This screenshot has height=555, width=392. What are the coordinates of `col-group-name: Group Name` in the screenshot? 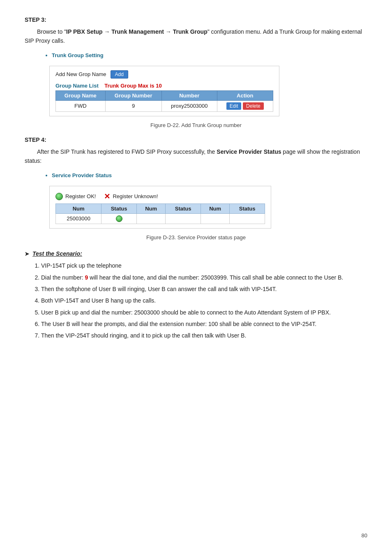 It's located at (81, 95).